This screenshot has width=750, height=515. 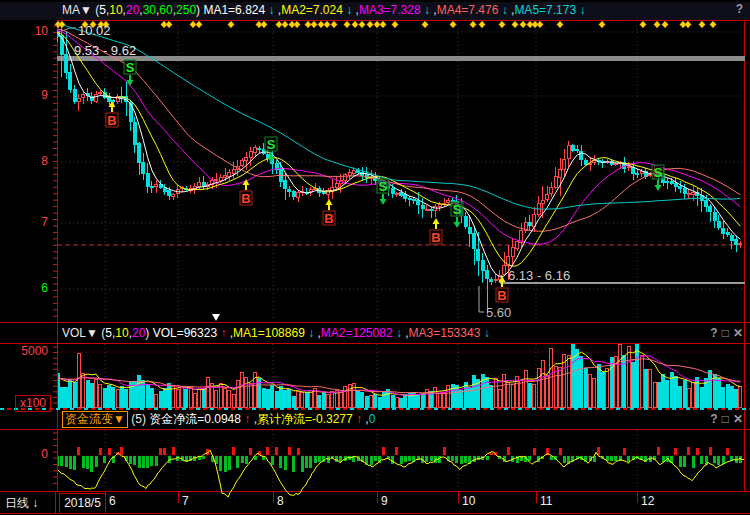 What do you see at coordinates (468, 10) in the screenshot?
I see `header-segment: MA4=7.476` at bounding box center [468, 10].